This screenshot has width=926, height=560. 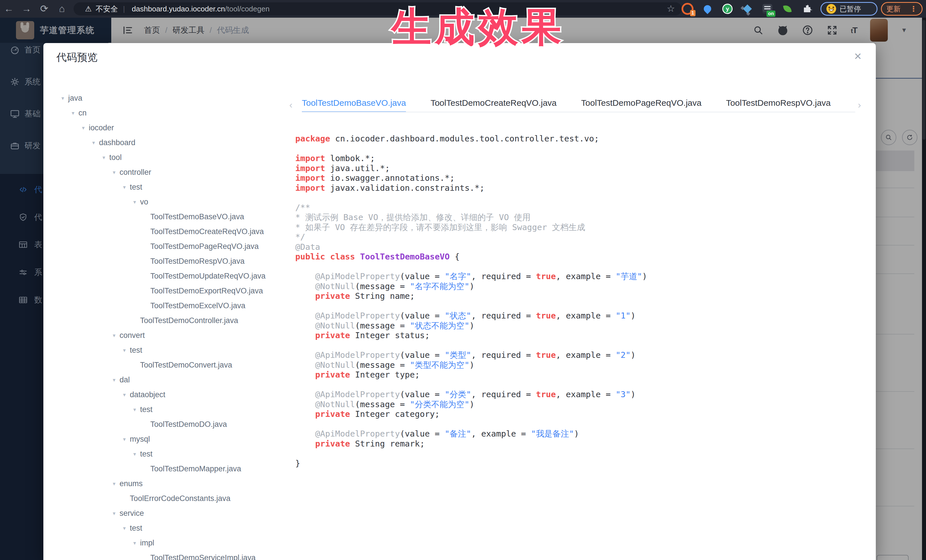 What do you see at coordinates (166, 424) in the screenshot?
I see `tree-file: ToolTestDemoDO.java` at bounding box center [166, 424].